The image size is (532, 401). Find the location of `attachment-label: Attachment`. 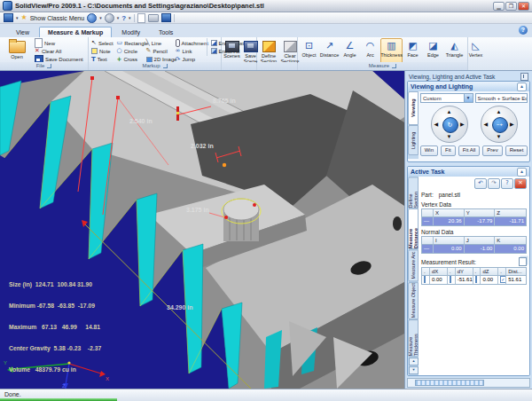

attachment-label: Attachment is located at coordinates (195, 43).